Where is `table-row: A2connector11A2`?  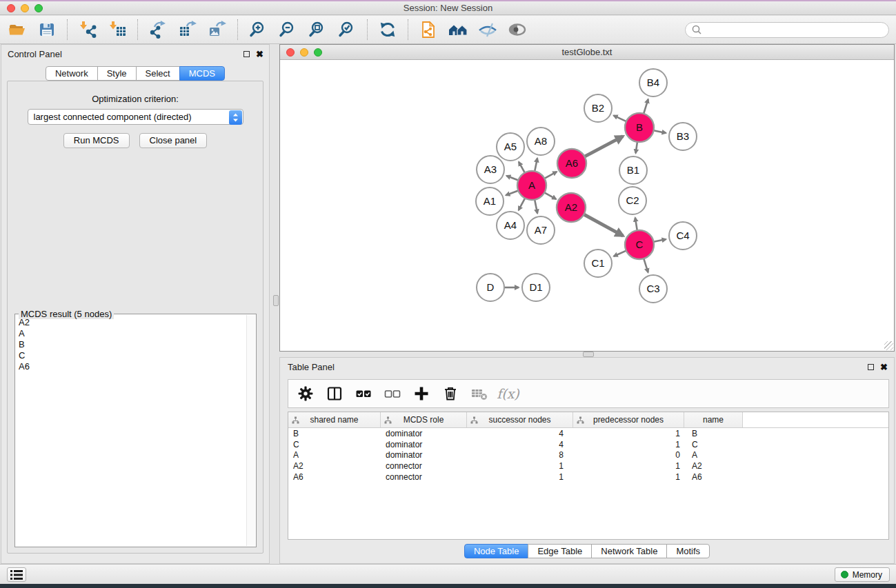 table-row: A2connector11A2 is located at coordinates (588, 466).